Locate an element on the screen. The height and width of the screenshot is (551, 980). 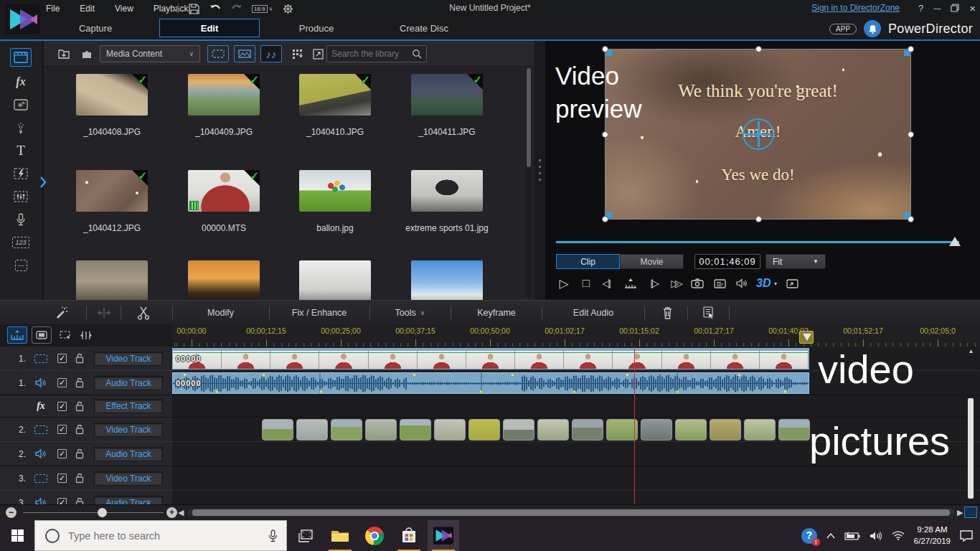
preview-seekbar is located at coordinates (758, 242).